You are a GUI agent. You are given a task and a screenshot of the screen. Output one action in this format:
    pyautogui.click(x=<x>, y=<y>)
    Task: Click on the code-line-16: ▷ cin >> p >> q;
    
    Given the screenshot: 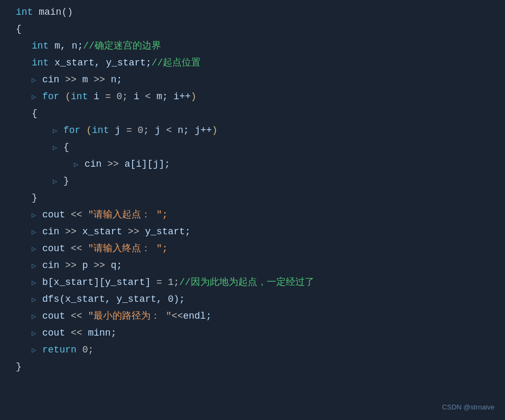 What is the action you would take?
    pyautogui.click(x=258, y=266)
    